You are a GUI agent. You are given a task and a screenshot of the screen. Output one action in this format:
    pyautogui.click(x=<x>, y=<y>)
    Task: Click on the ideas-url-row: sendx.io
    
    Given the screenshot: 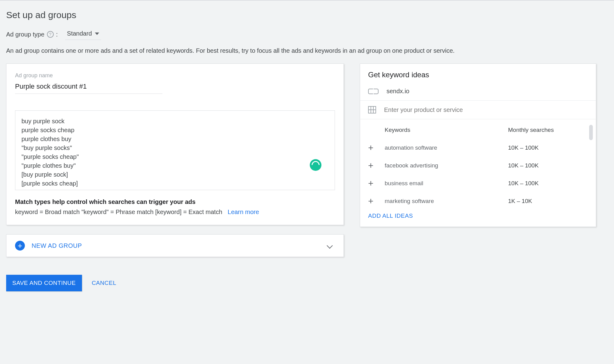 What is the action you would take?
    pyautogui.click(x=478, y=91)
    